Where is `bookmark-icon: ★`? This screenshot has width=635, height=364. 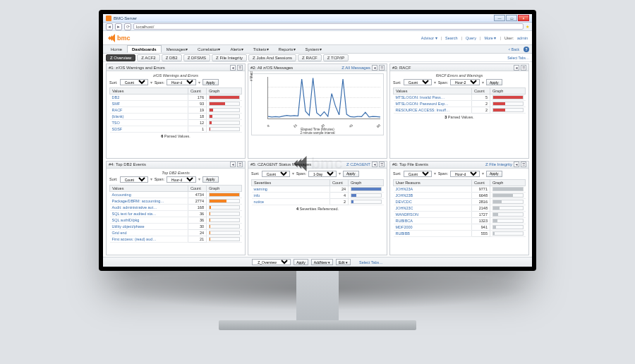 bookmark-icon: ★ is located at coordinates (528, 27).